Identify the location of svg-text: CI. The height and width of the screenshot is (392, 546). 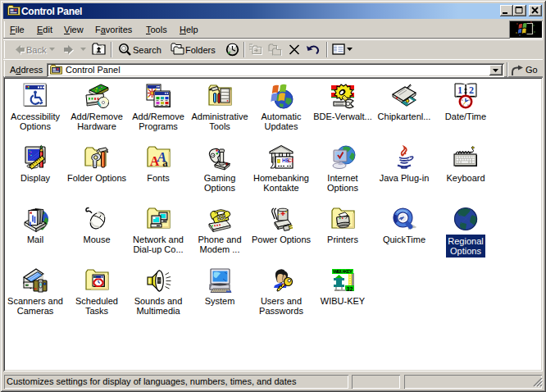
(290, 161).